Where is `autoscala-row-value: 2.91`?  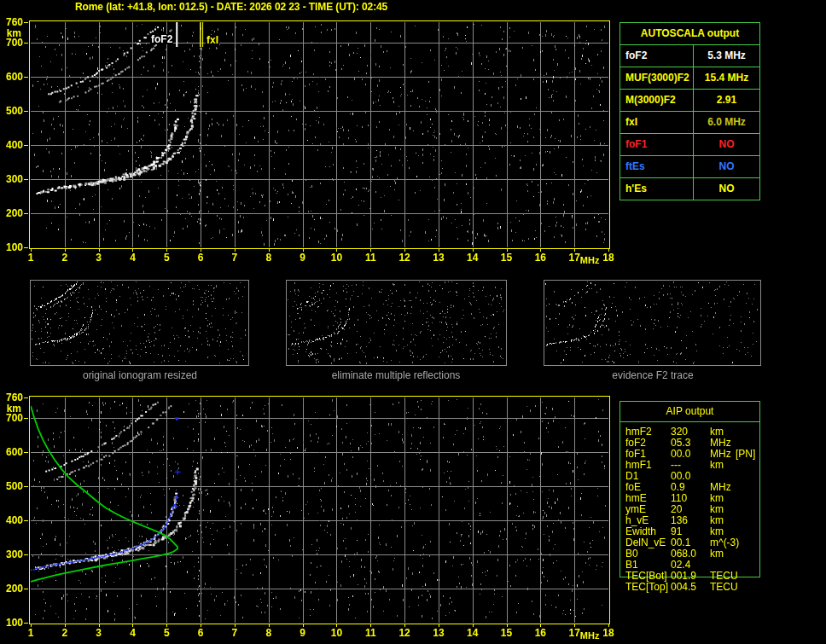
autoscala-row-value: 2.91 is located at coordinates (727, 101).